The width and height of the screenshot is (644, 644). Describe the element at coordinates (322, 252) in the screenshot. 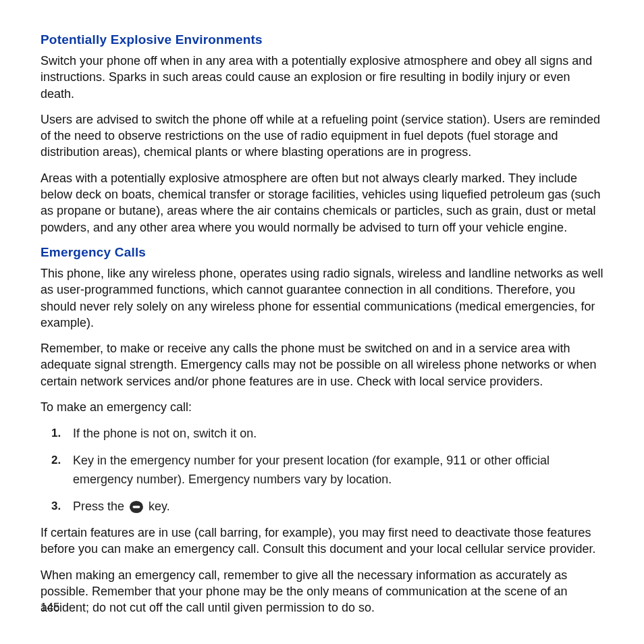

I see `section-heading-emergency: Emergency Calls` at that location.